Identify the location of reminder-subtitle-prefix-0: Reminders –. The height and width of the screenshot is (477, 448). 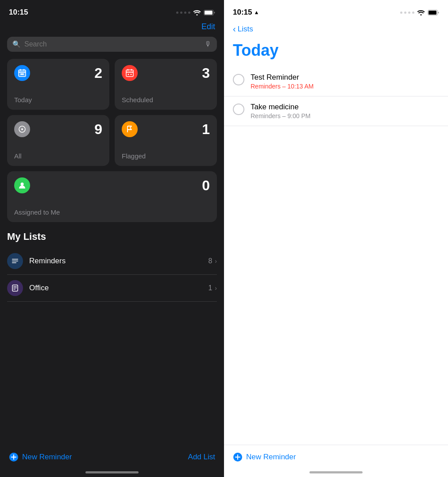
(269, 86).